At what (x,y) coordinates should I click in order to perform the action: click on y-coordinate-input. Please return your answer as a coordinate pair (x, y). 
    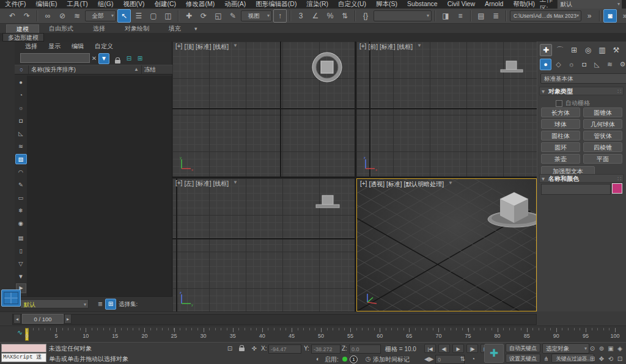
    Looking at the image, I should click on (326, 349).